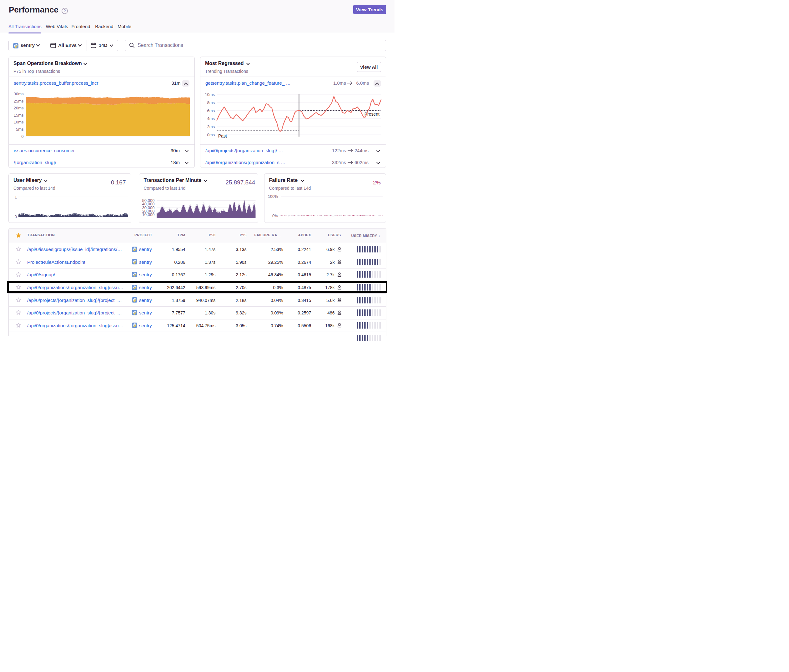 Image resolution: width=789 pixels, height=672 pixels. I want to click on svg-text: 2ms, so click(211, 127).